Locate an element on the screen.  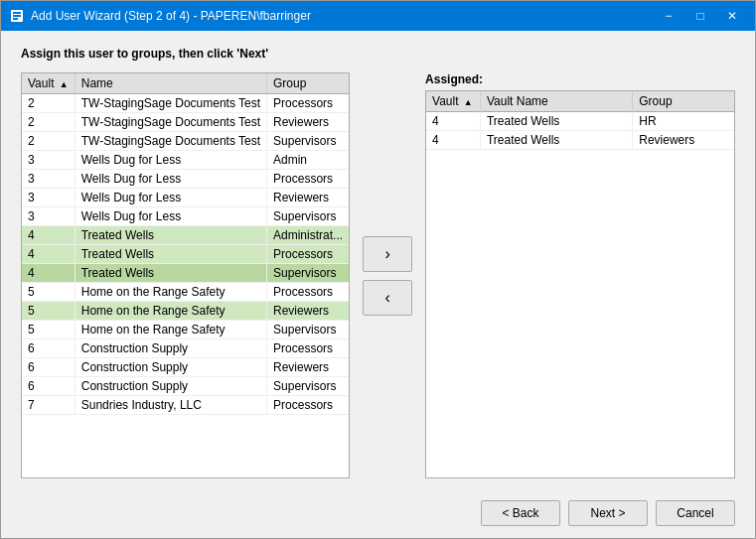
maximize-button: □ is located at coordinates (700, 16).